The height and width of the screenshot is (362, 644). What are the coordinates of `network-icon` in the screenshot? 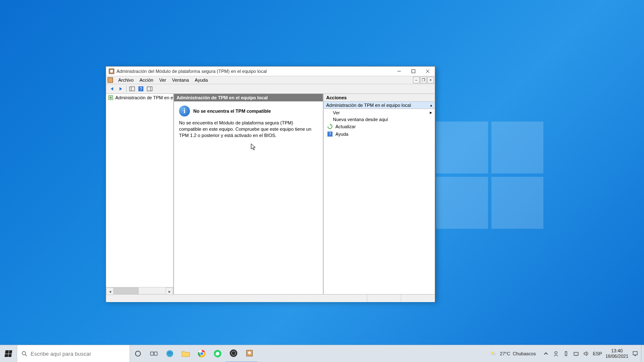 It's located at (576, 354).